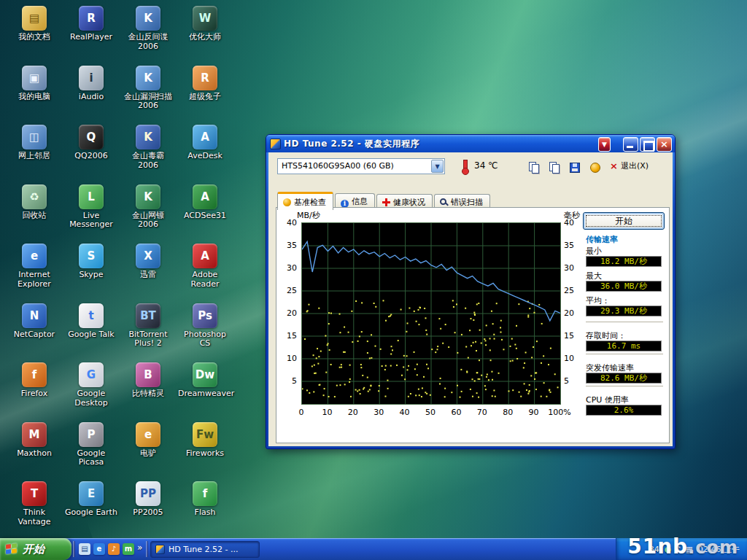 The height and width of the screenshot is (560, 747). Describe the element at coordinates (648, 144) in the screenshot. I see `maximize-button` at that location.